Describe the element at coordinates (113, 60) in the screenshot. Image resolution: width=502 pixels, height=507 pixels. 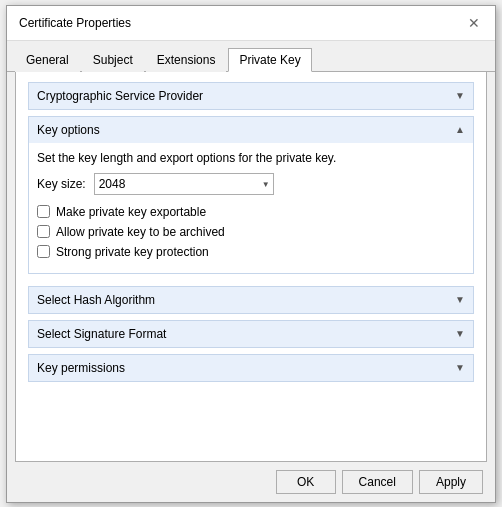
I see `tab-subject: Subject` at that location.